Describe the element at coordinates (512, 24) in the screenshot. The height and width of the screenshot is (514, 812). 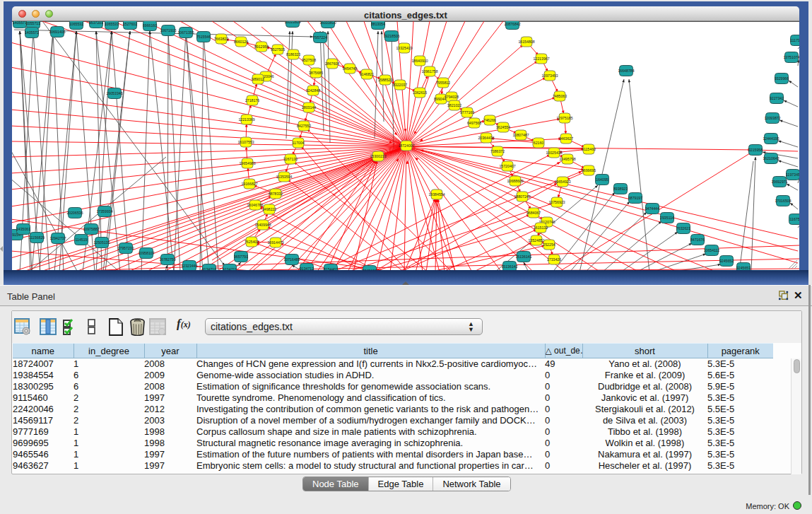
I see `svg-text: 20876842` at that location.